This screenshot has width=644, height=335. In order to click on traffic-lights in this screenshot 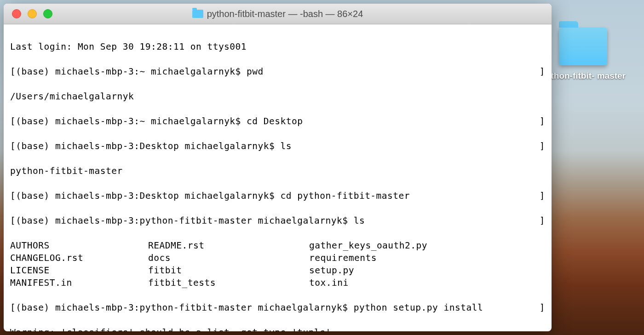, I will do `click(32, 14)`.